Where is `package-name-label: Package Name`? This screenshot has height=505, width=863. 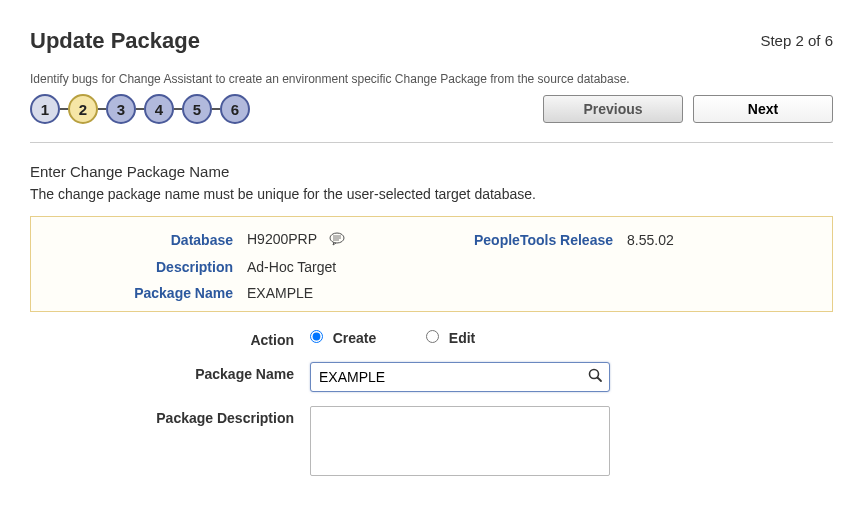 package-name-label: Package Name is located at coordinates (230, 372).